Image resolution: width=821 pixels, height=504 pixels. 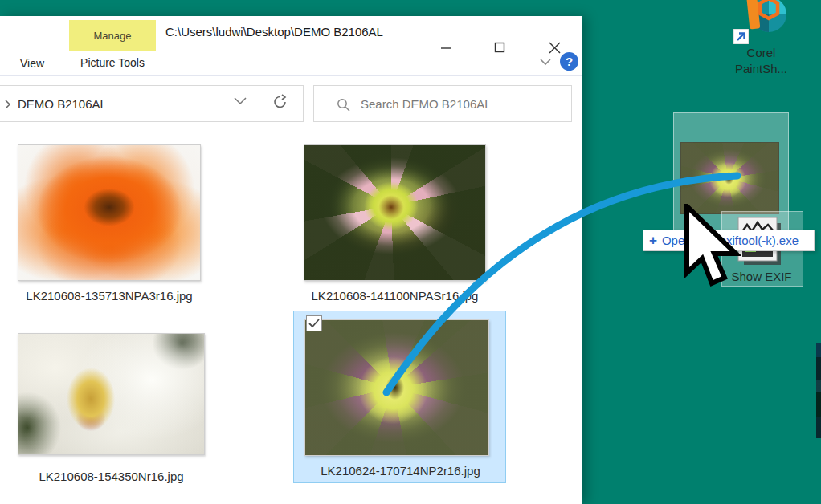 I want to click on refresh-icon, so click(x=280, y=102).